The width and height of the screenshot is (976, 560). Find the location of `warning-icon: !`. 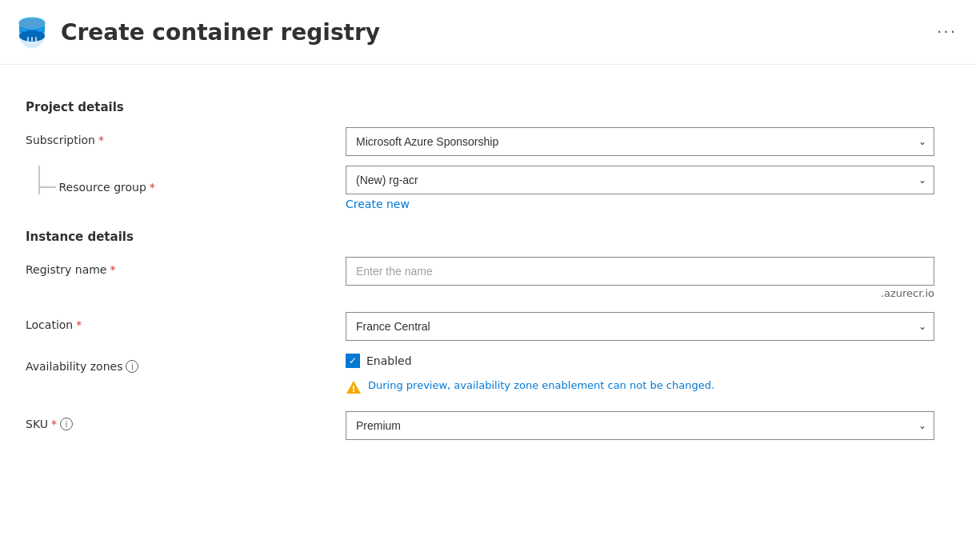

warning-icon: ! is located at coordinates (354, 387).